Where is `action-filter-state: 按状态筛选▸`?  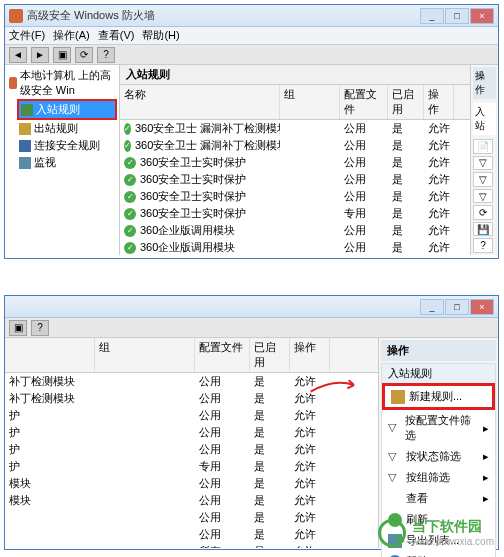
action-filter-state: 按状态筛选▸ is located at coordinates (438, 456).